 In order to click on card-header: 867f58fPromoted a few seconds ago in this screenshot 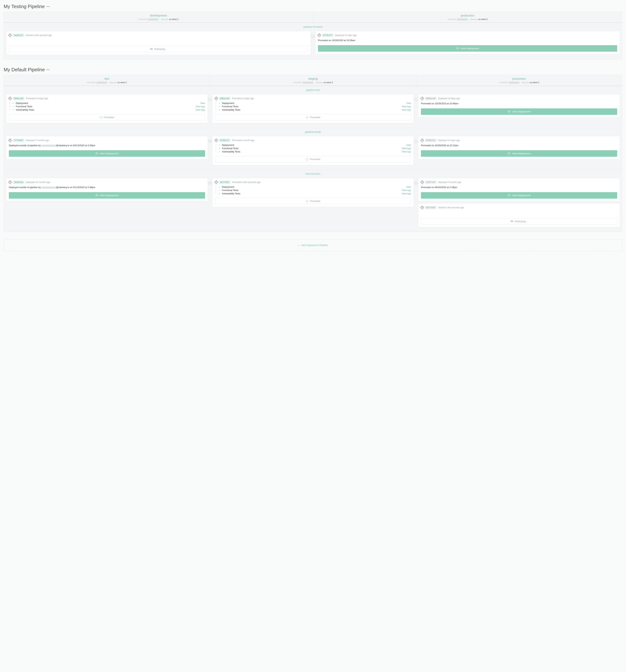, I will do `click(313, 182)`.